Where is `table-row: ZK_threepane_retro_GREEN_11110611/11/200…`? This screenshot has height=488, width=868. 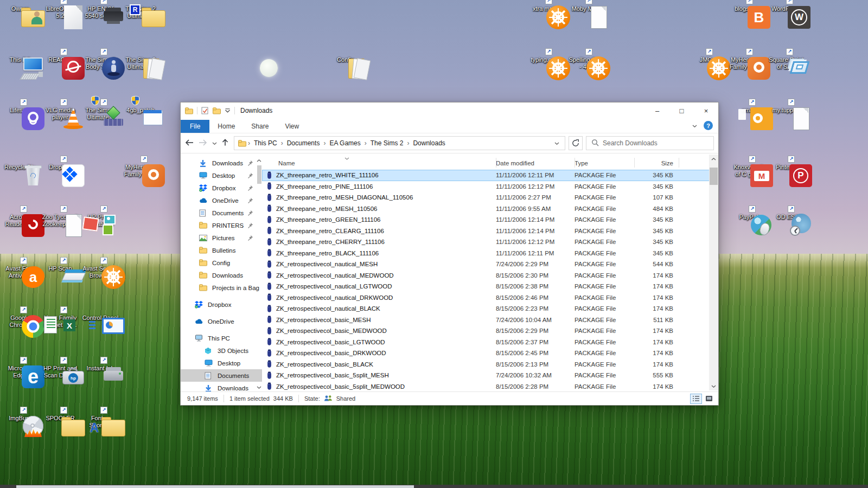
table-row: ZK_threepane_retro_GREEN_11110611/11/200… is located at coordinates (490, 220).